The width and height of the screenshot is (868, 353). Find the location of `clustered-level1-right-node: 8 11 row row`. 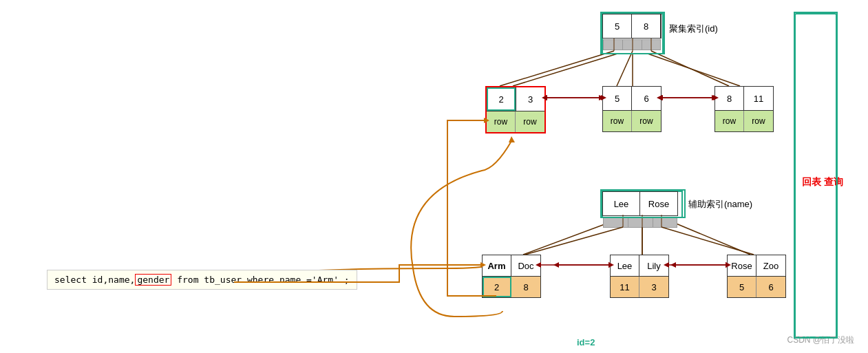

clustered-level1-right-node: 8 11 row row is located at coordinates (744, 109).